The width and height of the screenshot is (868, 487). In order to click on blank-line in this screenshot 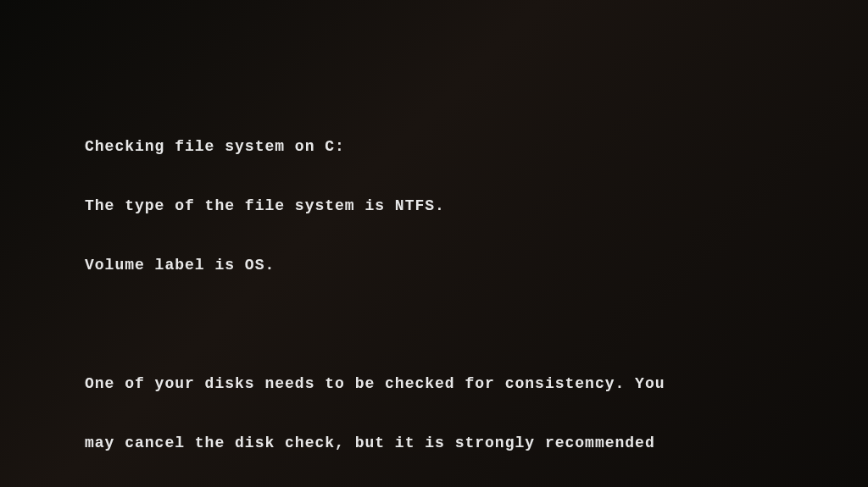, I will do `click(476, 325)`.